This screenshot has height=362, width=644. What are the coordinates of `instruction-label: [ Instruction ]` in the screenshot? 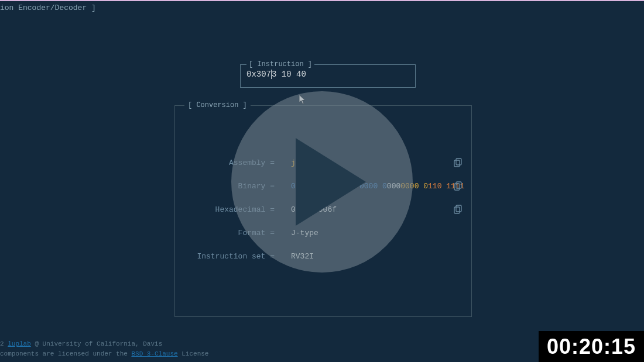 It's located at (280, 64).